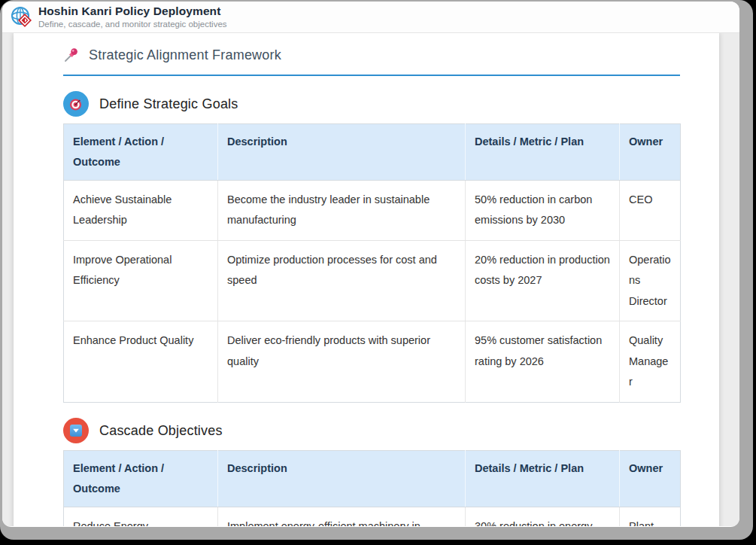 The image size is (756, 545). I want to click on down-button-icon, so click(76, 431).